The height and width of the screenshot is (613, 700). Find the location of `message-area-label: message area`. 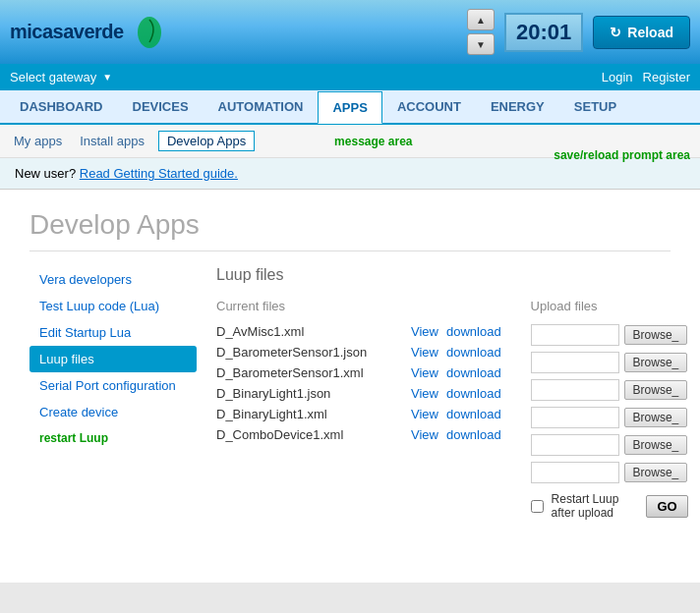

message-area-label: message area is located at coordinates (374, 141).